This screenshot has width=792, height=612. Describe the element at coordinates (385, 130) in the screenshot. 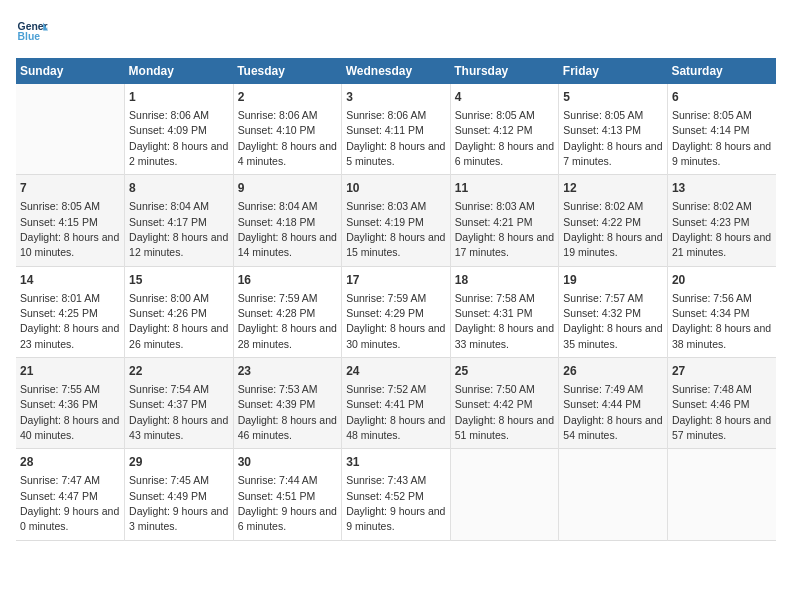

I see `cell-sunset: Sunset: 4:11 PM` at that location.